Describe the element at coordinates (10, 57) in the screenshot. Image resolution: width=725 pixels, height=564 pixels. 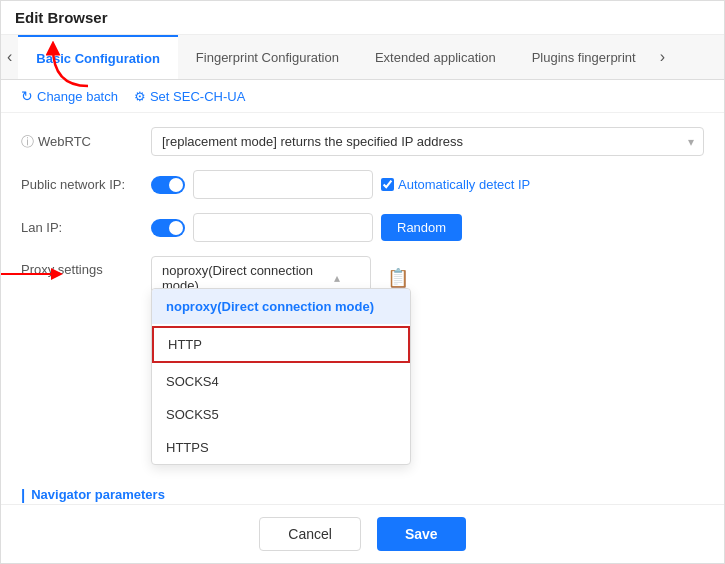
I see `tab-prev-button: ‹` at that location.